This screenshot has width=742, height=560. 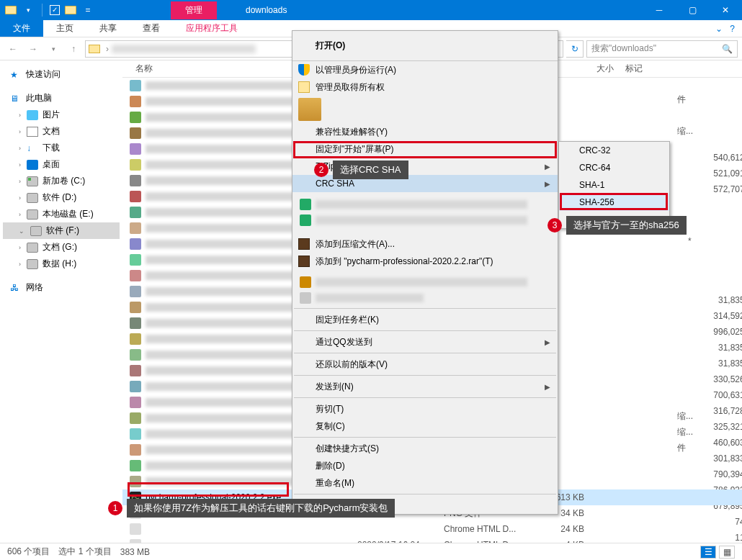 What do you see at coordinates (712, 173) in the screenshot?
I see `file-size-value: 521,091 KB` at bounding box center [712, 173].